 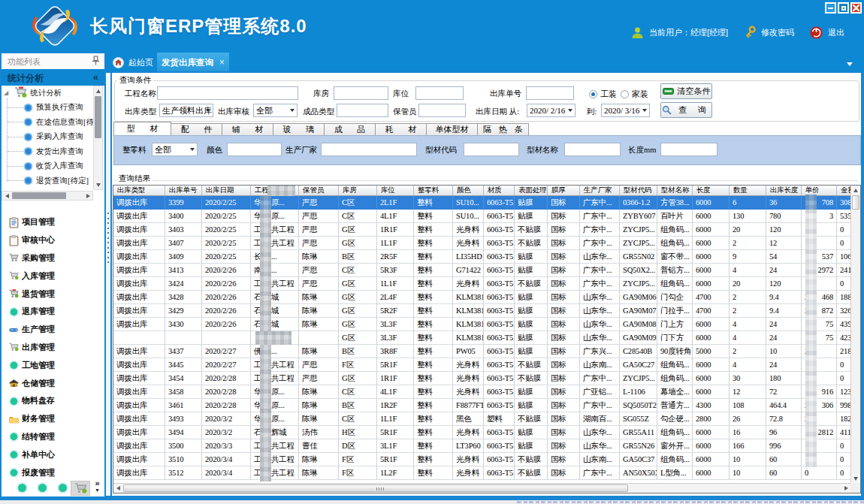 What do you see at coordinates (482, 419) in the screenshot?
I see `grid-row: 调拨出库34932020/3/2华原...陈琳C区1L1F整料黑色塑料不贴膜国标…` at bounding box center [482, 419].